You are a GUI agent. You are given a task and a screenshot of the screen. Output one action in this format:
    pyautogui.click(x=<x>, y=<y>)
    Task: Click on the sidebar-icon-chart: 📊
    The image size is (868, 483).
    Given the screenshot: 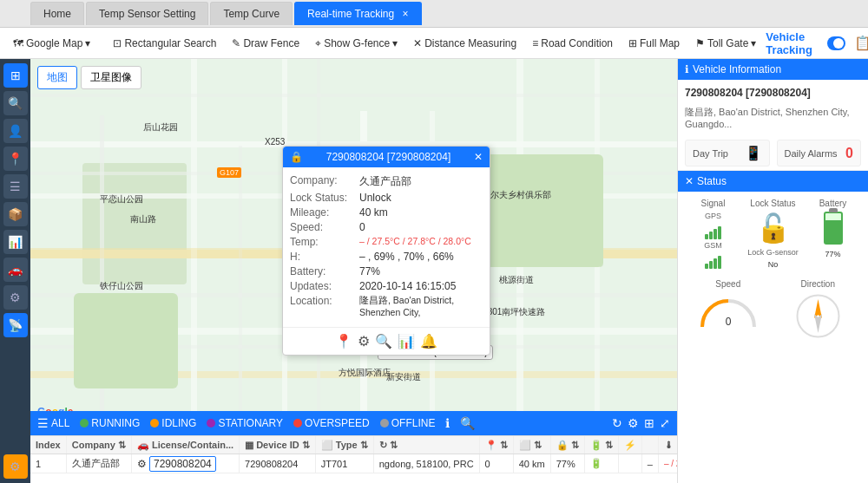 What is the action you would take?
    pyautogui.click(x=16, y=242)
    